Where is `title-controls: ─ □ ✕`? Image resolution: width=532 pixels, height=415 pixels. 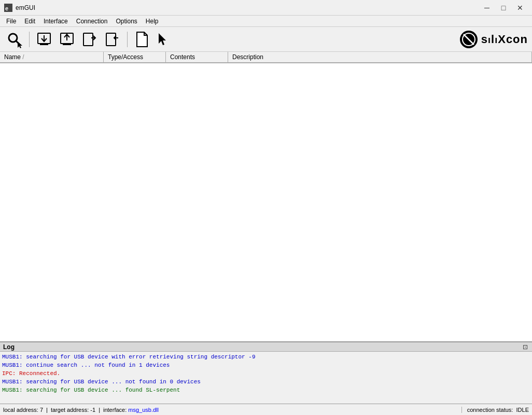
title-controls: ─ □ ✕ is located at coordinates (503, 8).